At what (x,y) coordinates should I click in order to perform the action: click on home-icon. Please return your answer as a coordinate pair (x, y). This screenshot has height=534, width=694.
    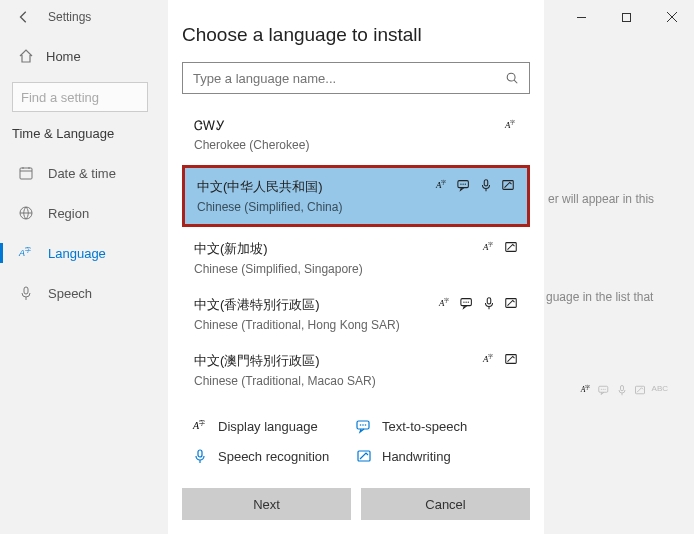
    Looking at the image, I should click on (26, 56).